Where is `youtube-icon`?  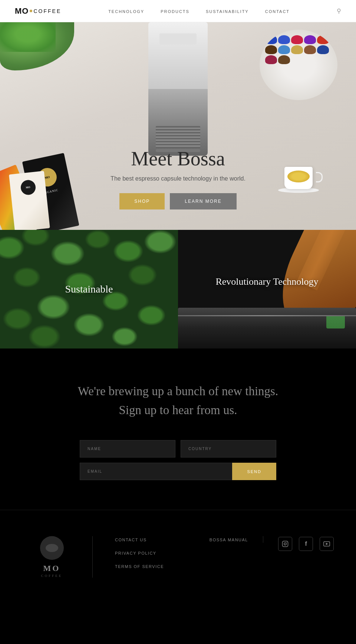
youtube-icon is located at coordinates (327, 544).